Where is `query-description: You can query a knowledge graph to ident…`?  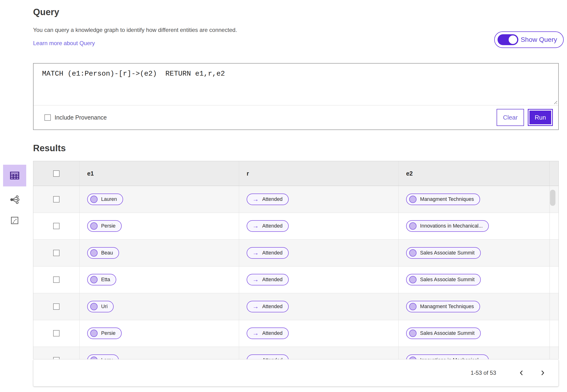 query-description: You can query a knowledge graph to ident… is located at coordinates (296, 30).